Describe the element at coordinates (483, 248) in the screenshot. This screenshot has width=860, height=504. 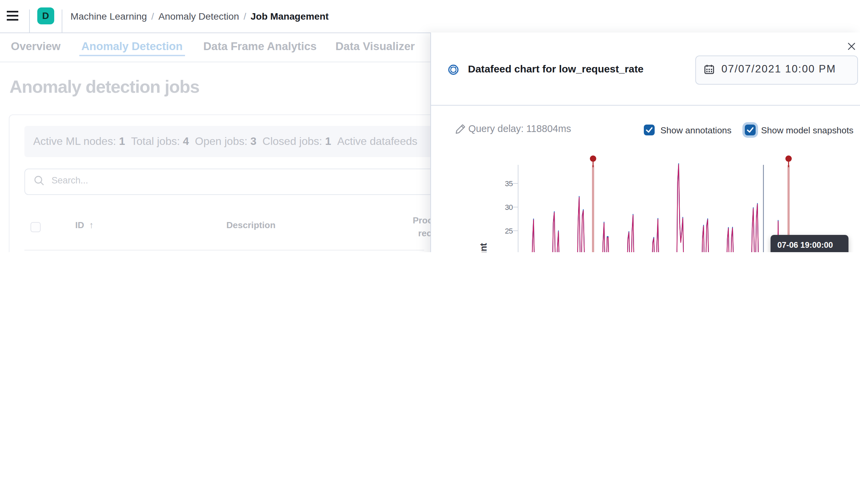
I see `svg-text: Count` at that location.